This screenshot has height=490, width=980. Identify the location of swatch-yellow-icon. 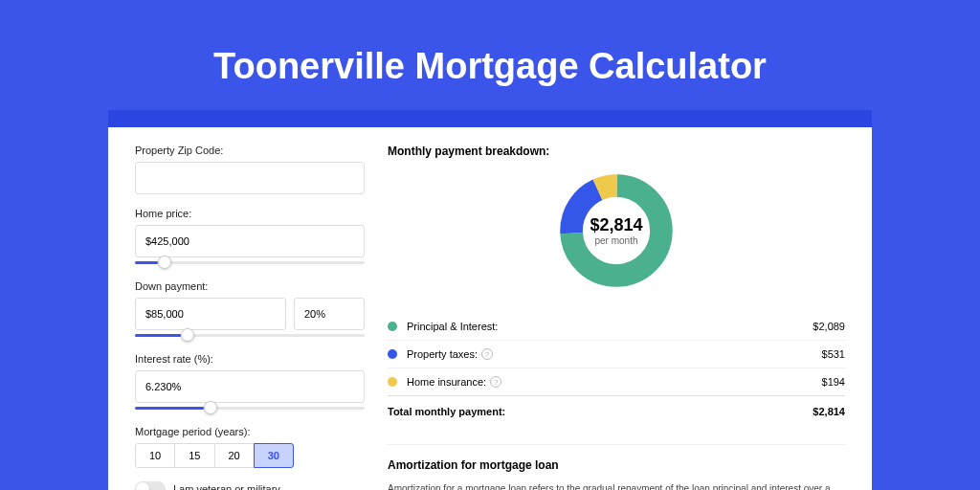
(392, 382).